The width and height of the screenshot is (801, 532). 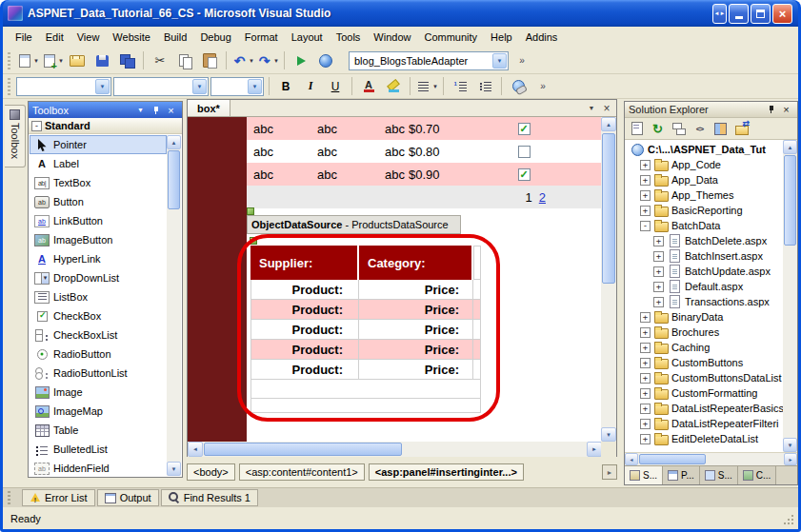 I want to click on highlight-button, so click(x=393, y=87).